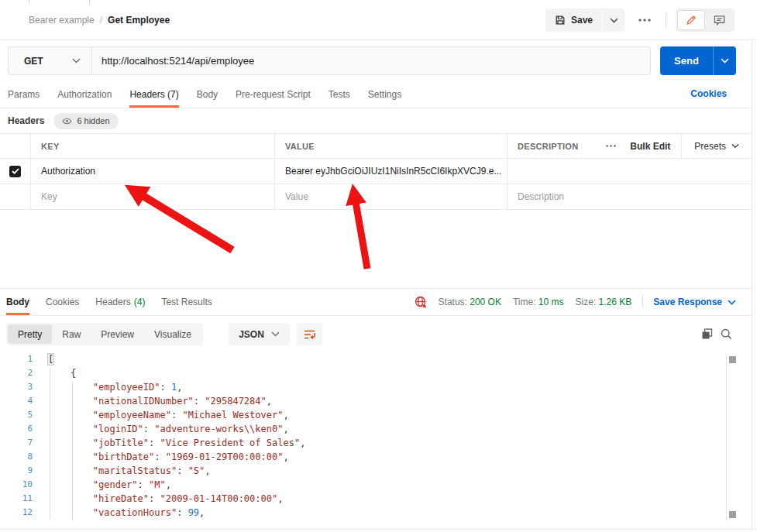 The height and width of the screenshot is (532, 757). I want to click on status-badge: Status: 200 OK, so click(470, 302).